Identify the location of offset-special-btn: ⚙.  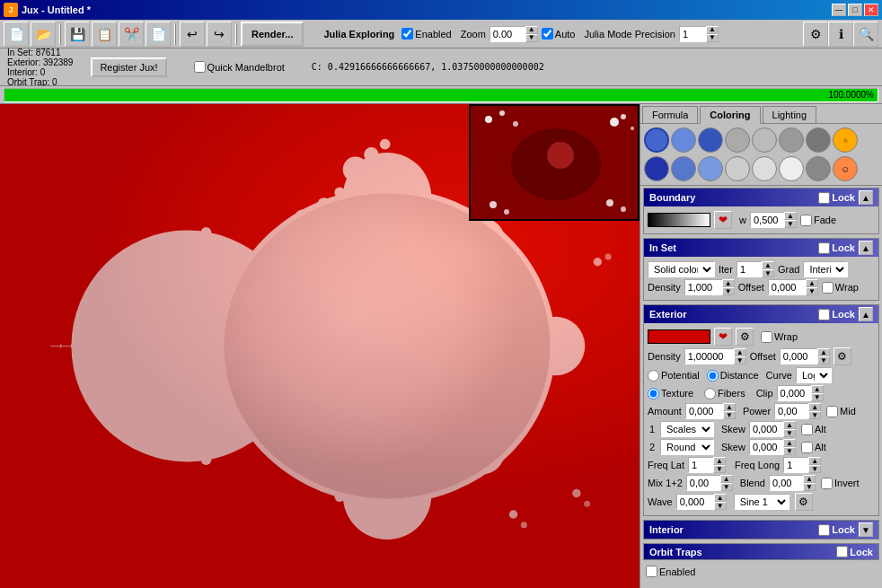
(842, 356).